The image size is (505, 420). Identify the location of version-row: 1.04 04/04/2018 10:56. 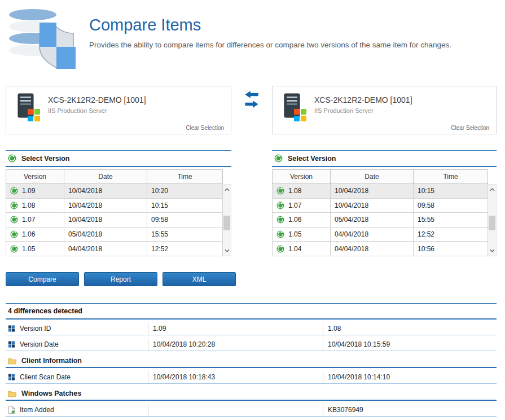
(380, 249).